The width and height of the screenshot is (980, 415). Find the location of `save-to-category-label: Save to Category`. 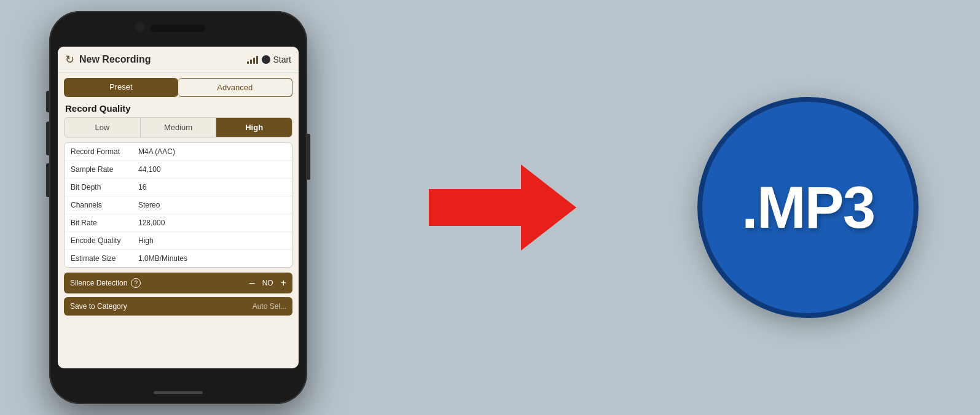

save-to-category-label: Save to Category is located at coordinates (161, 306).